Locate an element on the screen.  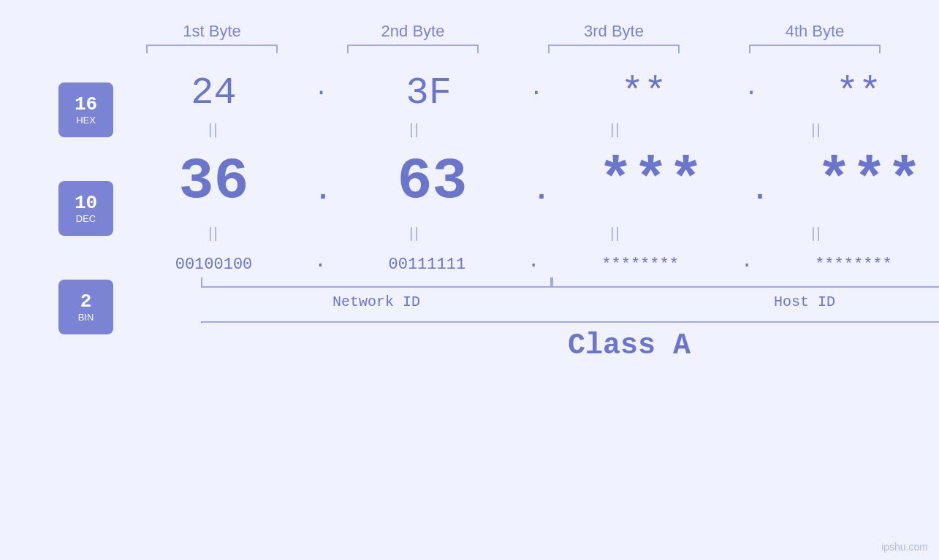
dec-value-3: *** is located at coordinates (651, 181).